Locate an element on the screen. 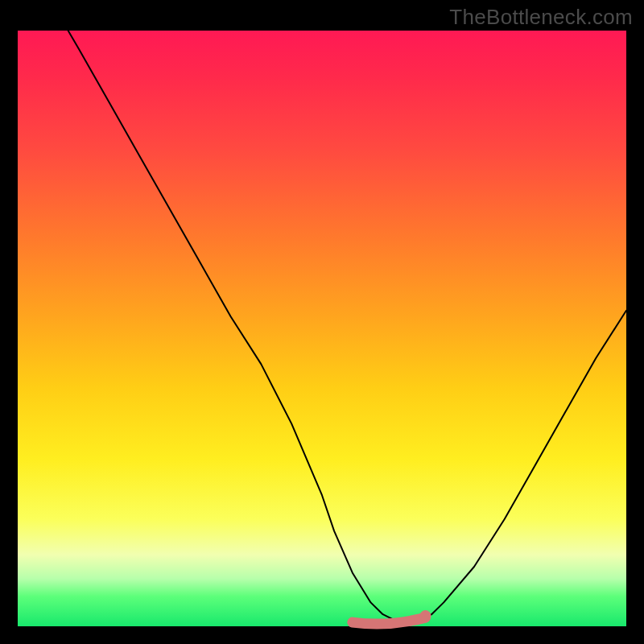 The height and width of the screenshot is (644, 644). plateau-segment is located at coordinates (390, 621).